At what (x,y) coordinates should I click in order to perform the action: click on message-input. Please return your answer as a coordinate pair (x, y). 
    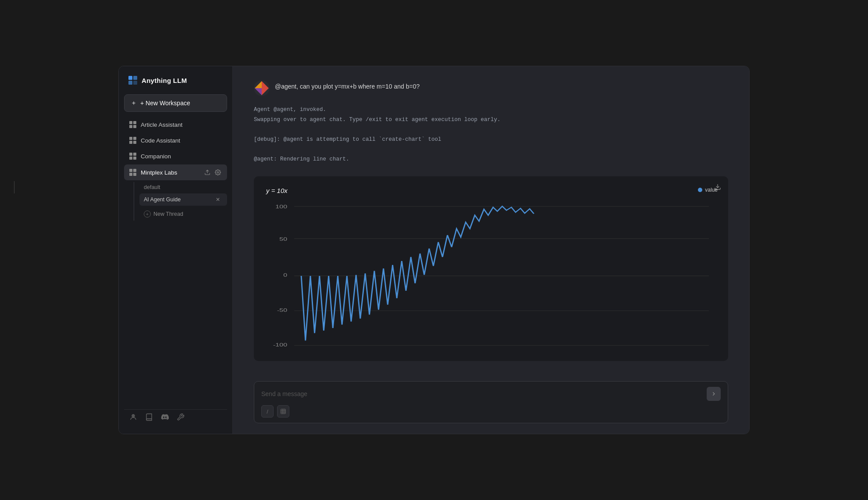
    Looking at the image, I should click on (482, 394).